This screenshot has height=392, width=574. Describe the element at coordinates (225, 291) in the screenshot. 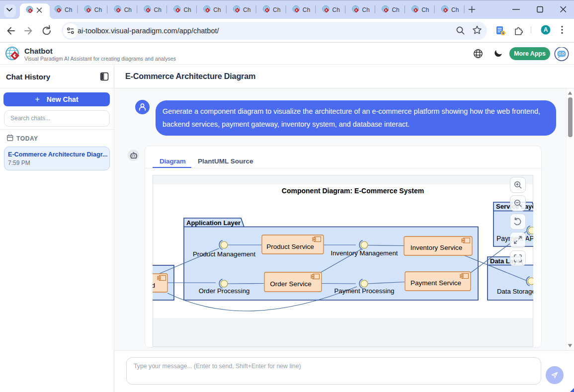

I see `svg-text: Order Processing` at that location.